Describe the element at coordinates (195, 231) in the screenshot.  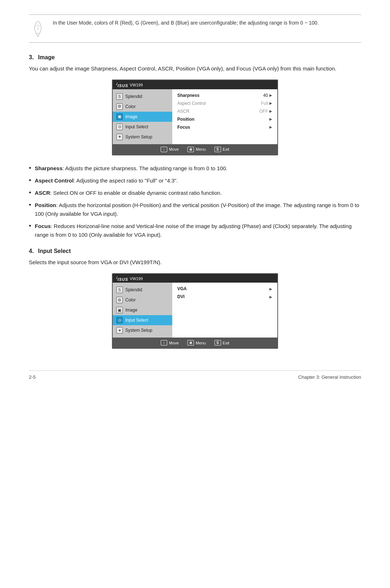
I see `bullet-focus: • Focus: Reduces Horizonal-line noise an…` at that location.